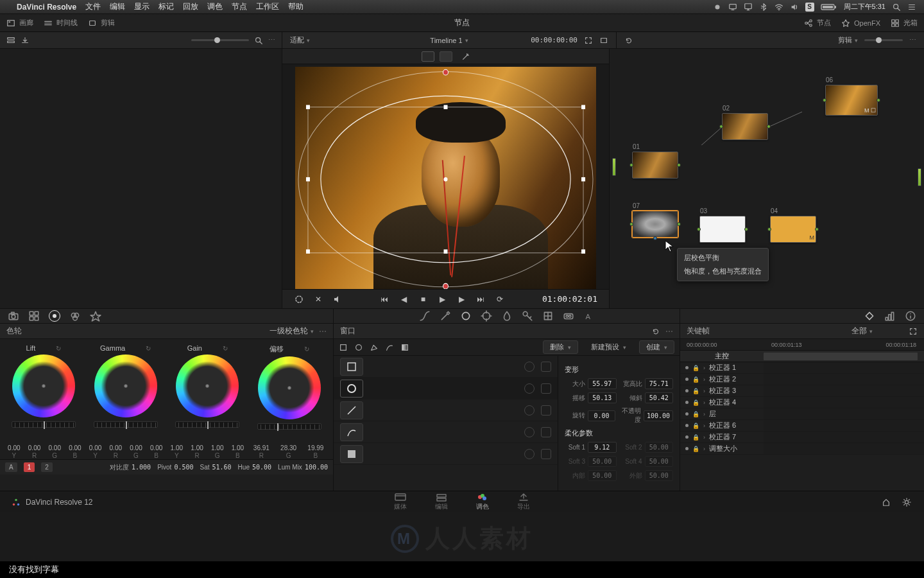  Describe the element at coordinates (764, 7) in the screenshot. I see `status-bluetooth-icon` at that location.